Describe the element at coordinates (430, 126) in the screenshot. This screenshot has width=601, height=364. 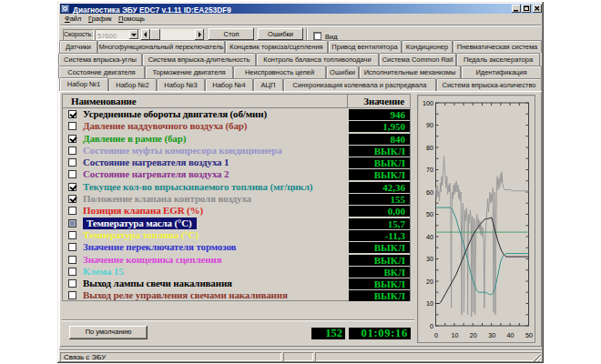
I see `svg-text: 90` at that location.